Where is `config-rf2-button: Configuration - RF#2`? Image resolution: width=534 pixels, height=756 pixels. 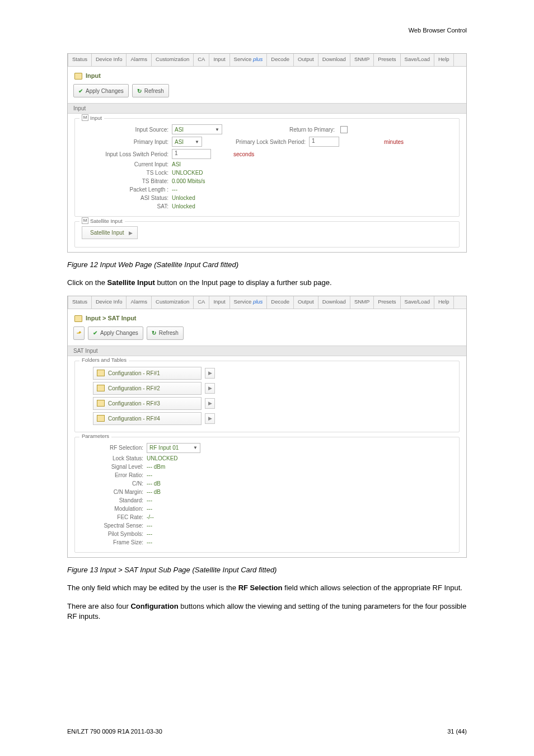 config-rf2-button: Configuration - RF#2 is located at coordinates (147, 389).